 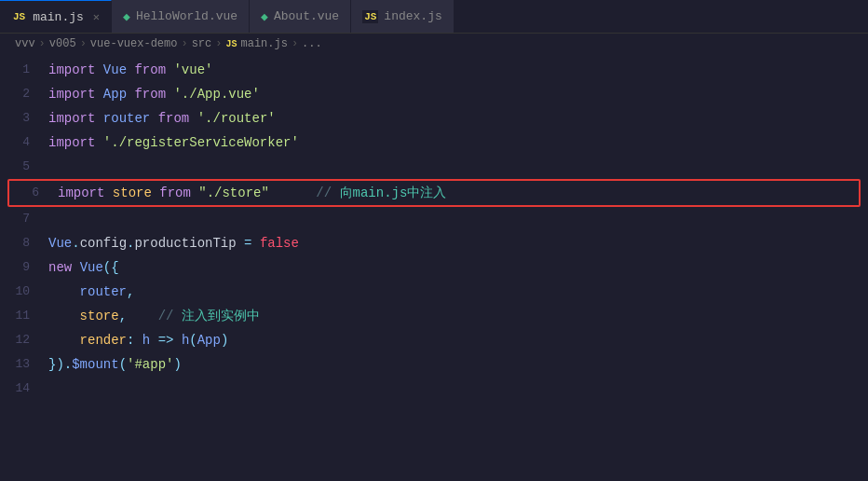 I want to click on line-number: 1, so click(x=22, y=70).